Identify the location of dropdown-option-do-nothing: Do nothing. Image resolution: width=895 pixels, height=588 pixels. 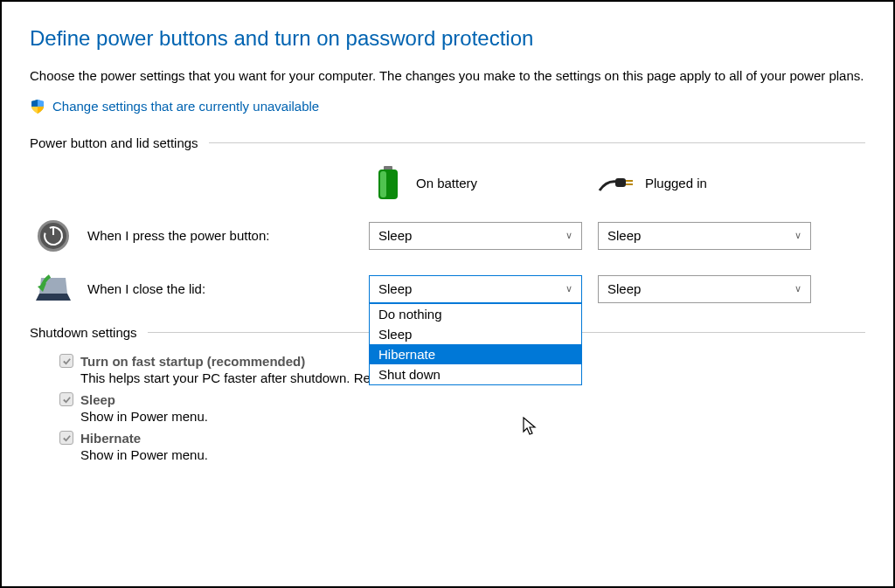
(475, 315).